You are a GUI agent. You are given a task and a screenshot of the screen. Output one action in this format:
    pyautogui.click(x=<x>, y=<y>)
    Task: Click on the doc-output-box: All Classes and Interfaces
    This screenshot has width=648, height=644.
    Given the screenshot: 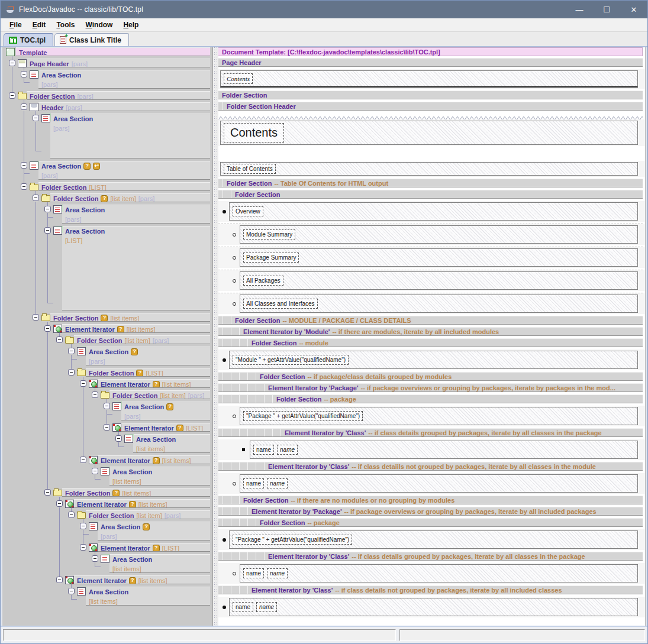 What is the action you would take?
    pyautogui.click(x=439, y=304)
    